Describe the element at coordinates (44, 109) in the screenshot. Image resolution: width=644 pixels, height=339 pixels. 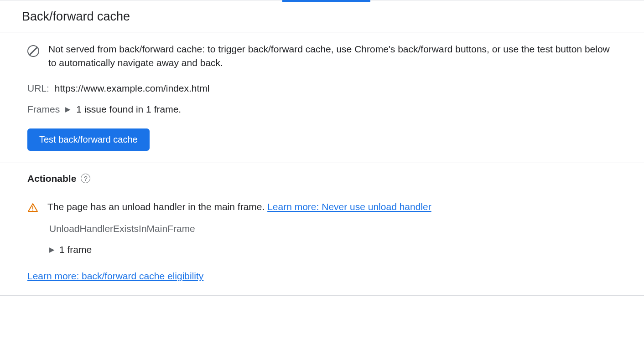
I see `frames-label: Frames` at that location.